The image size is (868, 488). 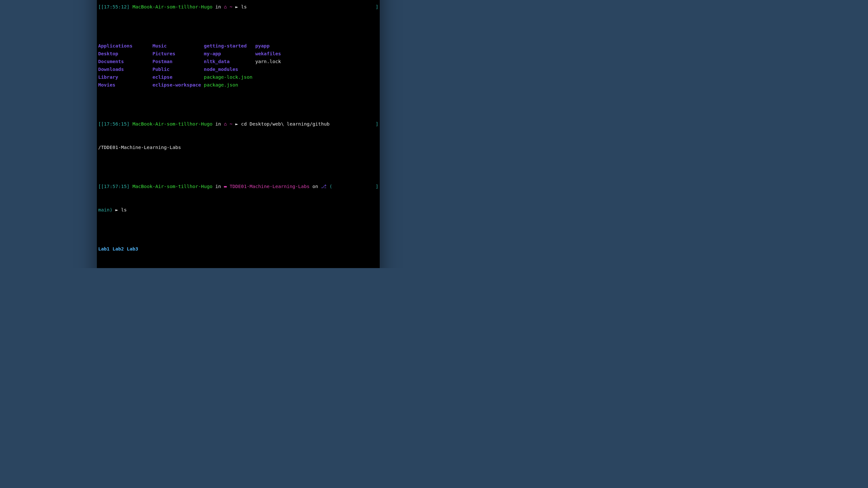 I want to click on ls-entry: yarn.lock, so click(x=272, y=61).